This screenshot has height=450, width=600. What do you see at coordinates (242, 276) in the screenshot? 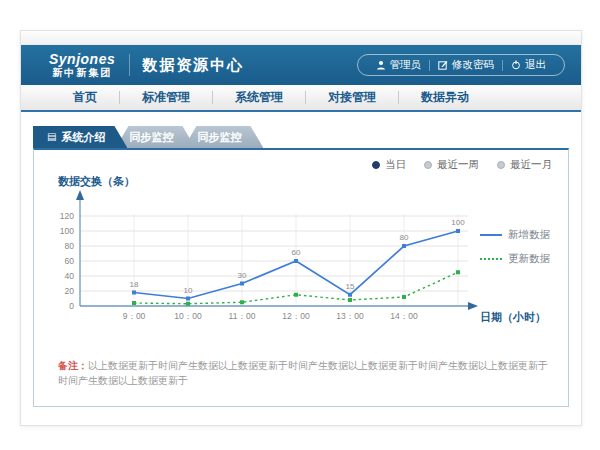
I see `svg-text: 30` at bounding box center [242, 276].